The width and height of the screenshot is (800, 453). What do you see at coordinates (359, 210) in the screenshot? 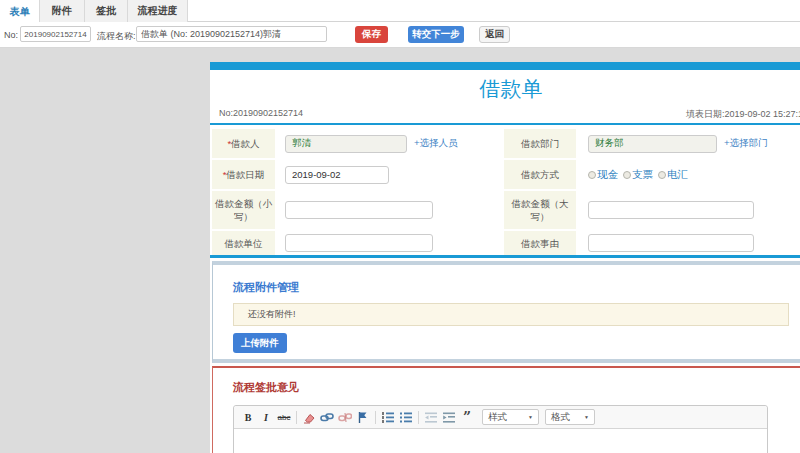
I see `amount-lower-input` at bounding box center [359, 210].